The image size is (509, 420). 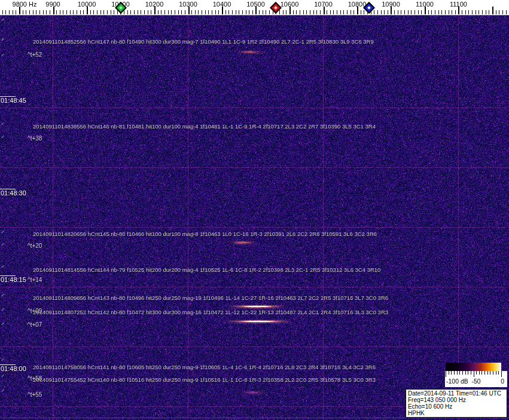 I want to click on db-label-min: -100 dB, so click(x=457, y=381).